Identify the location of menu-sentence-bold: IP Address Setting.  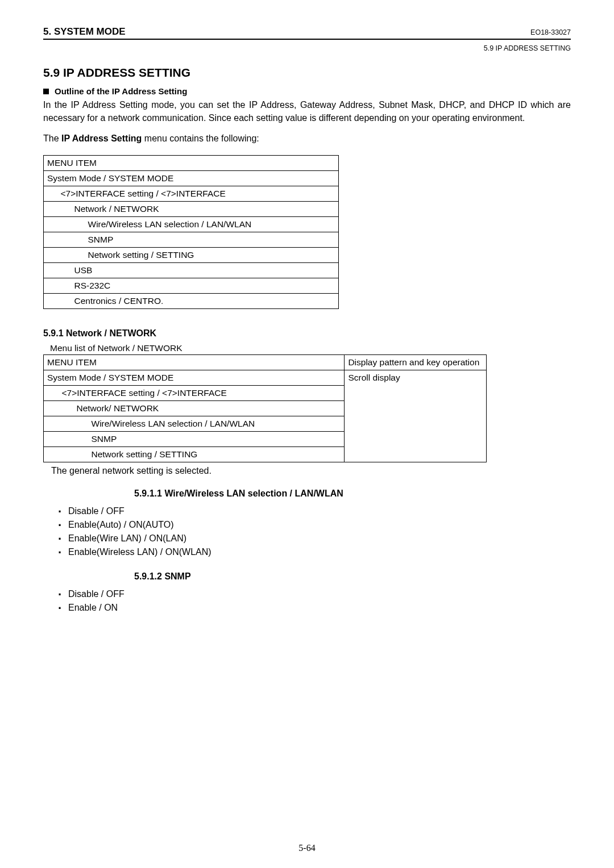
(101, 139).